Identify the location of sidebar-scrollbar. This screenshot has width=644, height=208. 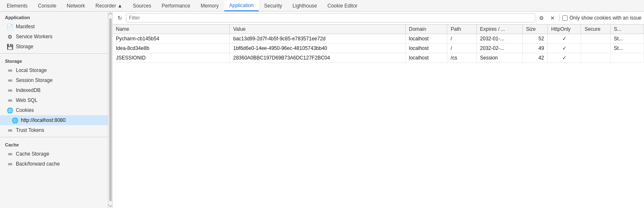
(110, 110).